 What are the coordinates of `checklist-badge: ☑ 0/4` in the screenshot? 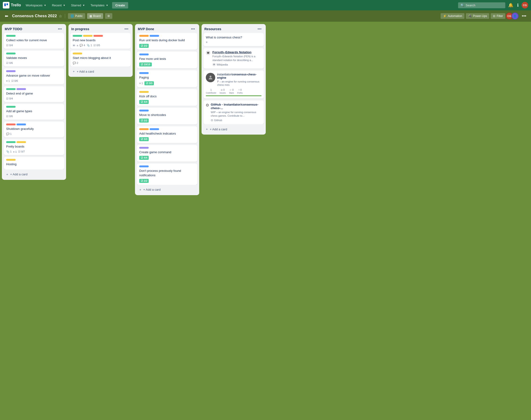 It's located at (9, 45).